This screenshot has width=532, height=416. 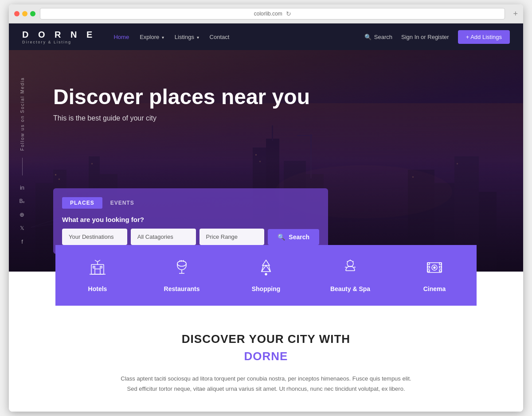 What do you see at coordinates (266, 14) in the screenshot?
I see `browser-chrome: colorlib.com ↻ +` at bounding box center [266, 14].